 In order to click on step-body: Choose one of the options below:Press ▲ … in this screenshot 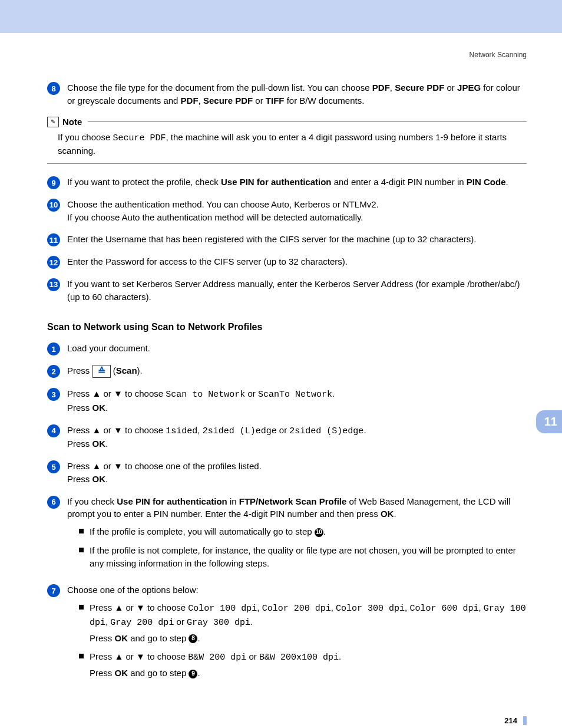, I will do `click(297, 634)`.